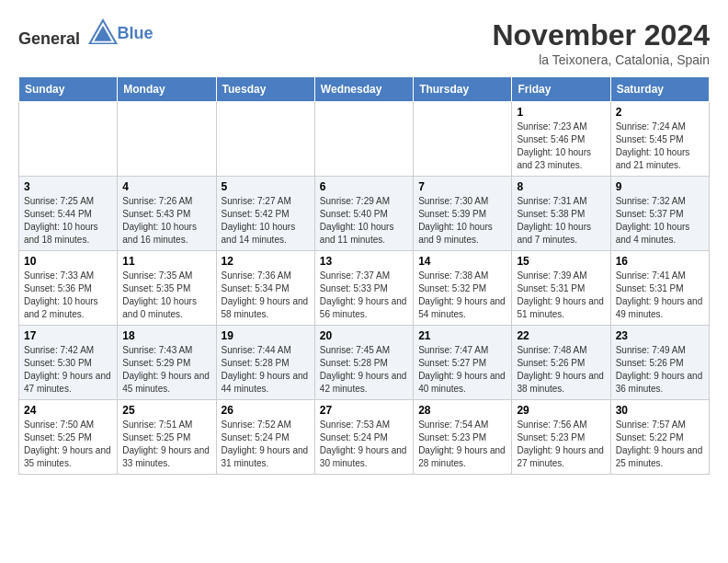 This screenshot has width=728, height=563. What do you see at coordinates (463, 362) in the screenshot?
I see `table-row: 21Sunrise: 7:47 AM Sunset: 5:27 PM Dayli…` at bounding box center [463, 362].